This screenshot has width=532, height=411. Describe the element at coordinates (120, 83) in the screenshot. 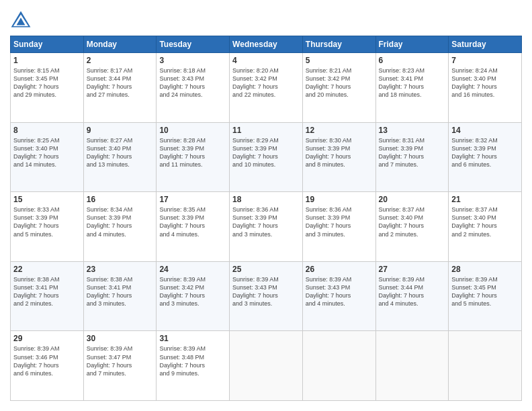

I see `cell-info: Sunrise: 8:17 AM Sunset: 3:44 PM Dayligh…` at that location.